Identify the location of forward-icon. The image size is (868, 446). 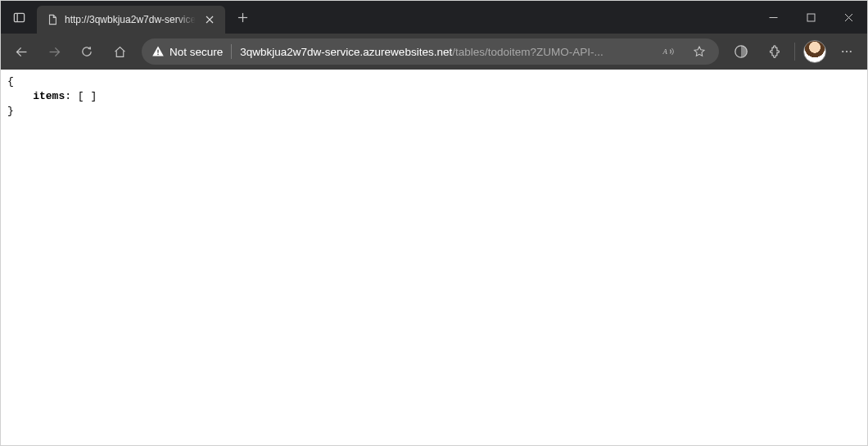
(54, 52).